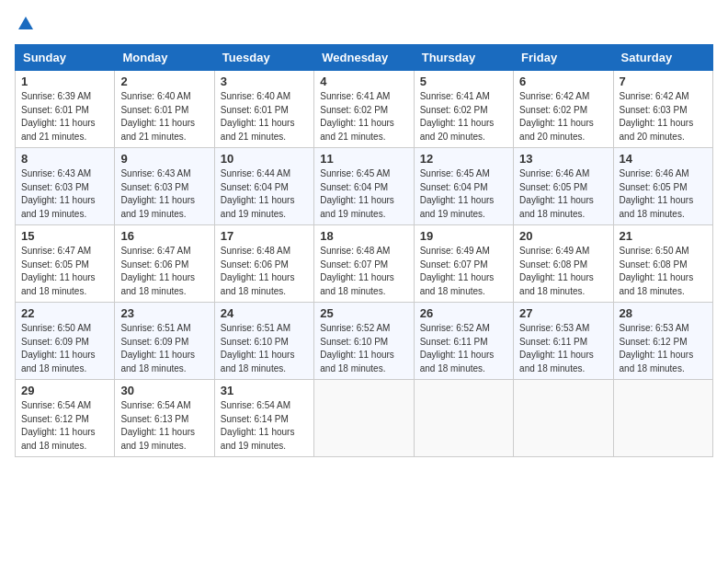  I want to click on day-number: 5, so click(463, 81).